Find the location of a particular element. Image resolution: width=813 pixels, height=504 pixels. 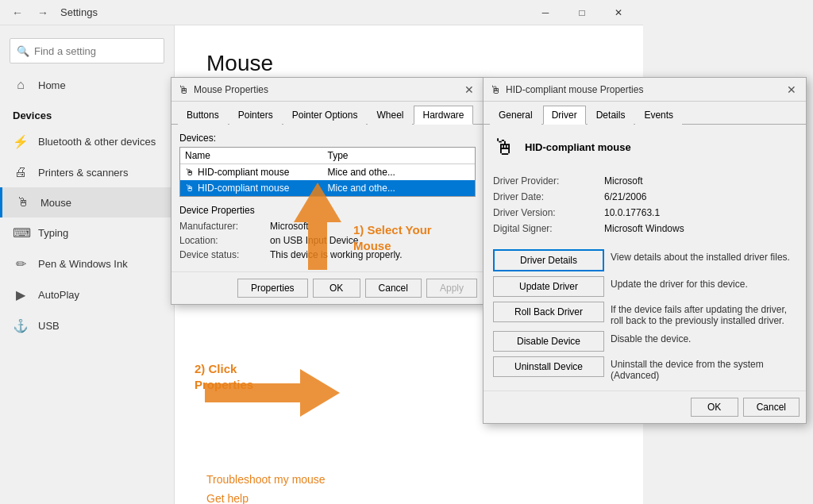

sidebar-item-usb: ⚓ USB is located at coordinates (87, 325).